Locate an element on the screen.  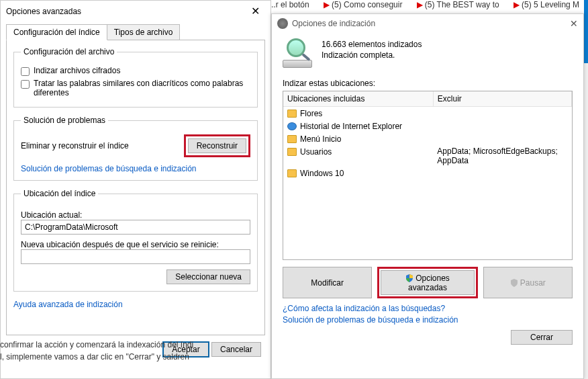
checkbox-index-encrypted: Indizar archivos cifrados is located at coordinates (136, 71).